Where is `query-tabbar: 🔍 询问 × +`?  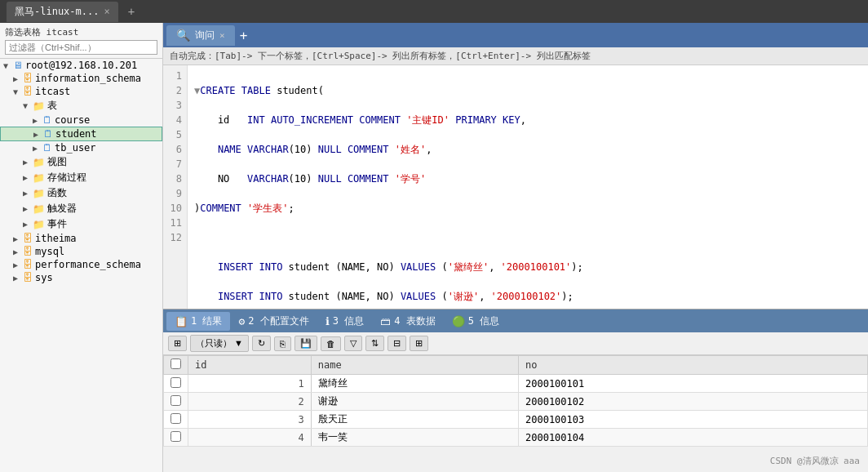
query-tabbar: 🔍 询问 × + is located at coordinates (516, 35).